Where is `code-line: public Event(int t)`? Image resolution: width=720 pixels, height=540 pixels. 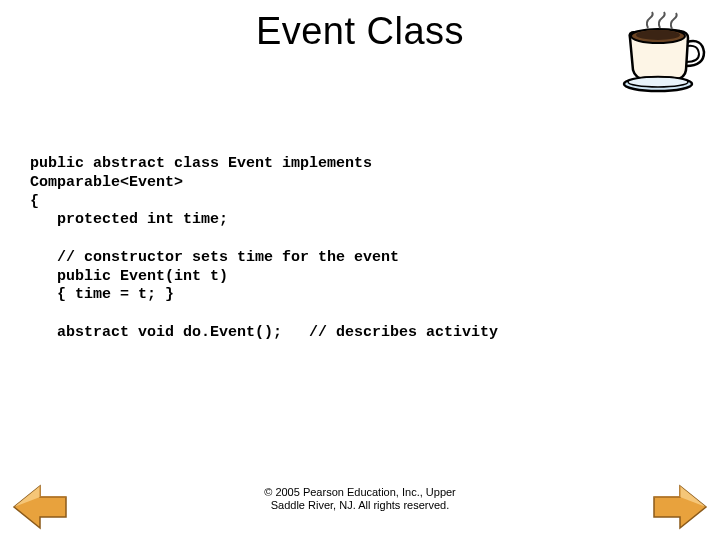 code-line: public Event(int t) is located at coordinates (129, 276).